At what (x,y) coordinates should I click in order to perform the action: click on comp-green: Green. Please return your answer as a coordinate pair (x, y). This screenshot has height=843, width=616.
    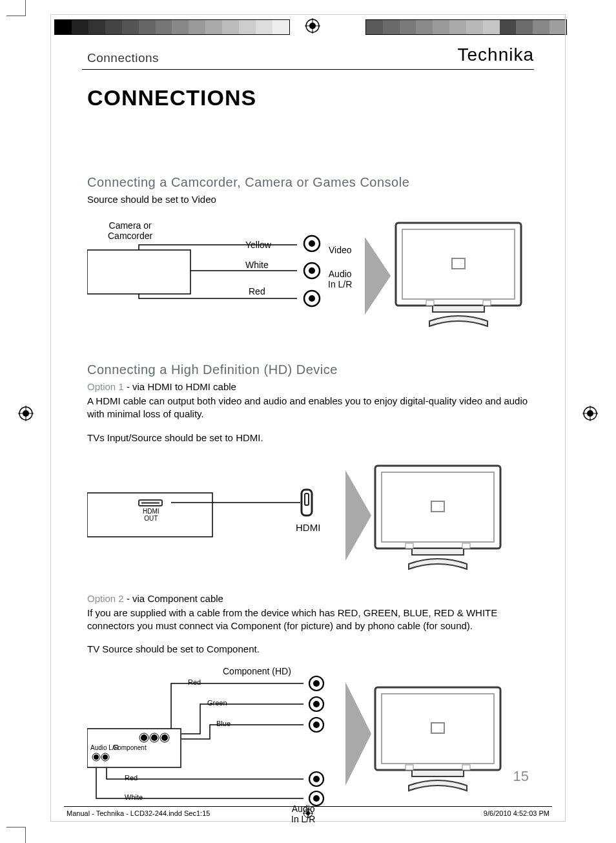
    Looking at the image, I should click on (217, 703).